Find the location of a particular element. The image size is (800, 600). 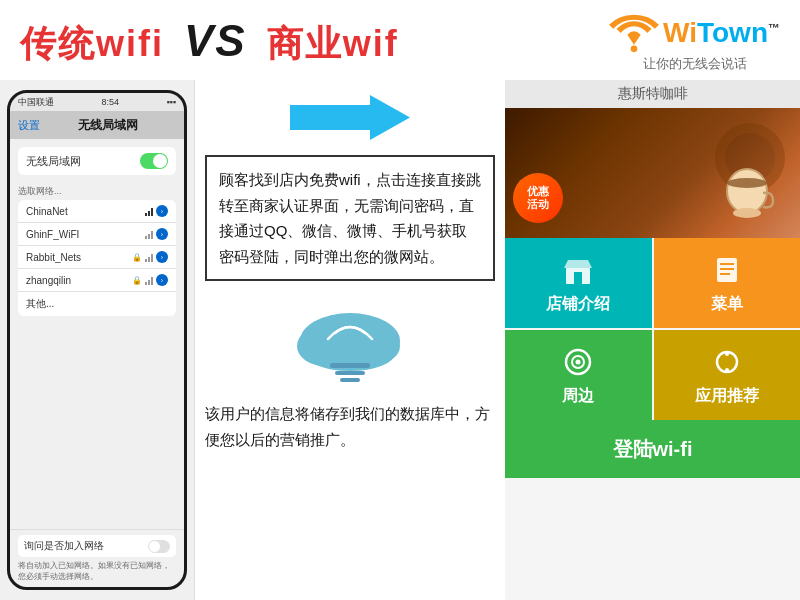

title-part2: 商业wif is located at coordinates (333, 44).